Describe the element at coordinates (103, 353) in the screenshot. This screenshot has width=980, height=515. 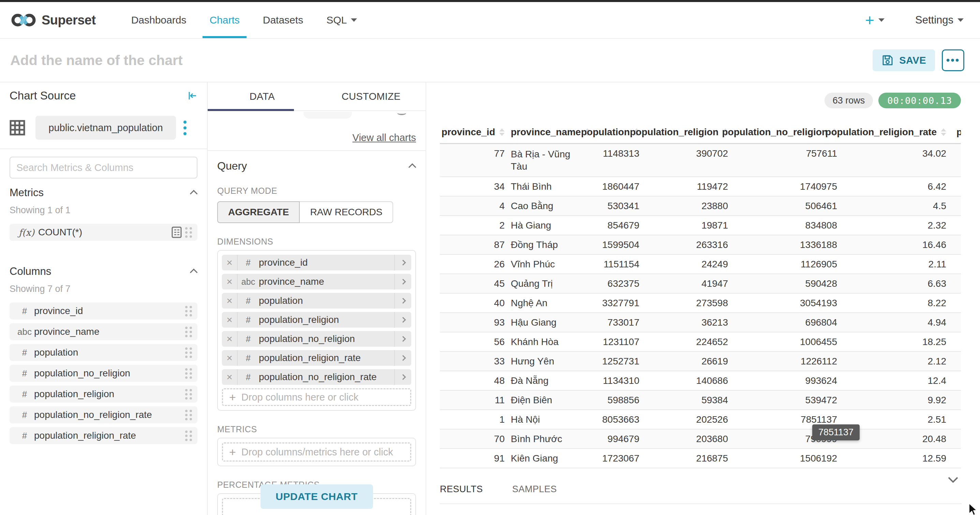
I see `column-item: #population` at that location.